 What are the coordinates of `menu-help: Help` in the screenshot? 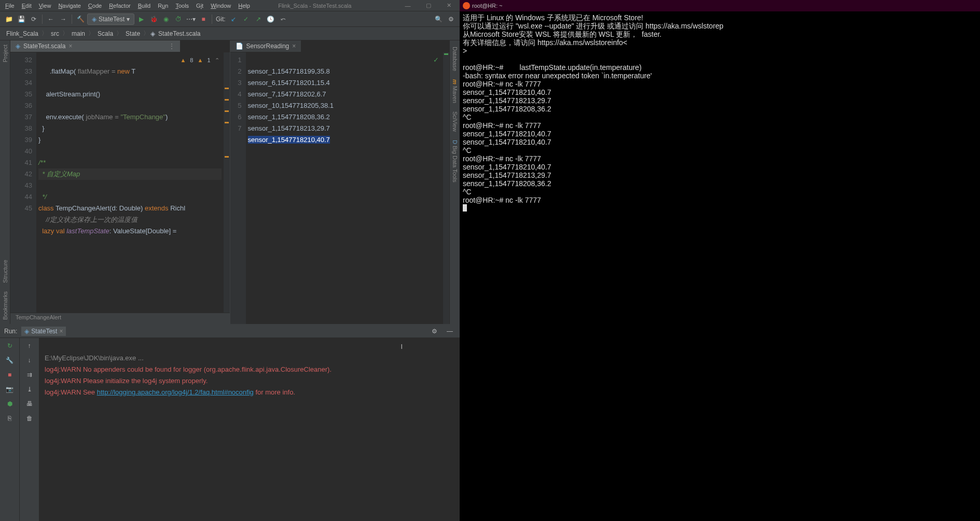 It's located at (244, 6).